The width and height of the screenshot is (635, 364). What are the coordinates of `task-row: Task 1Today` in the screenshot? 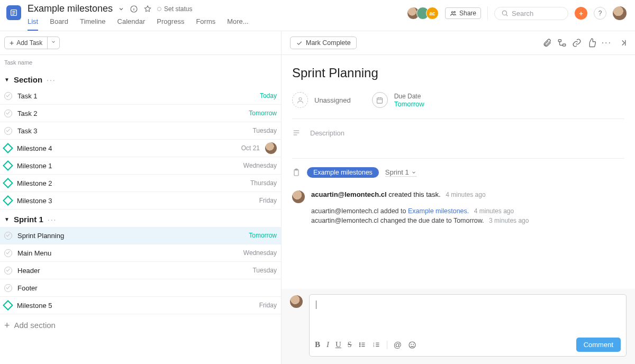 It's located at (141, 96).